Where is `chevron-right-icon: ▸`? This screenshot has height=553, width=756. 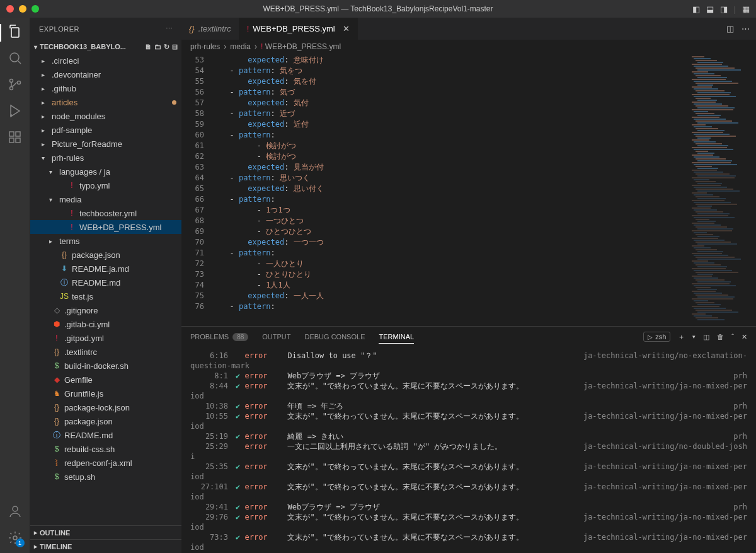 chevron-right-icon: ▸ is located at coordinates (35, 532).